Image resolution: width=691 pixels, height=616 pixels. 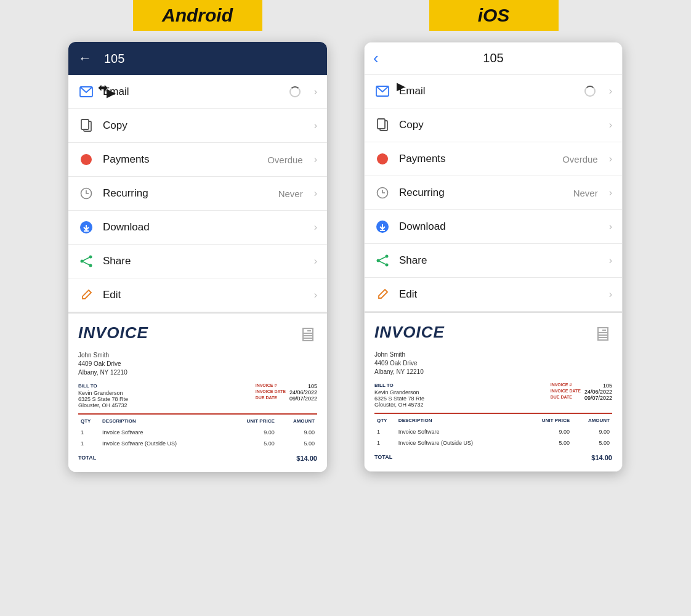 What do you see at coordinates (181, 160) in the screenshot?
I see `android-payments-label: Payments` at bounding box center [181, 160].